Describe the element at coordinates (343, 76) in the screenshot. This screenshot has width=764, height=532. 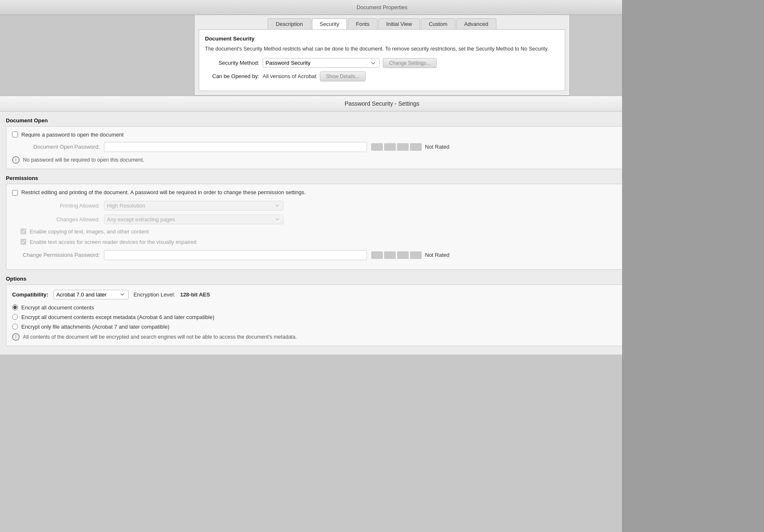
I see `show-details-button: Show Details...` at that location.